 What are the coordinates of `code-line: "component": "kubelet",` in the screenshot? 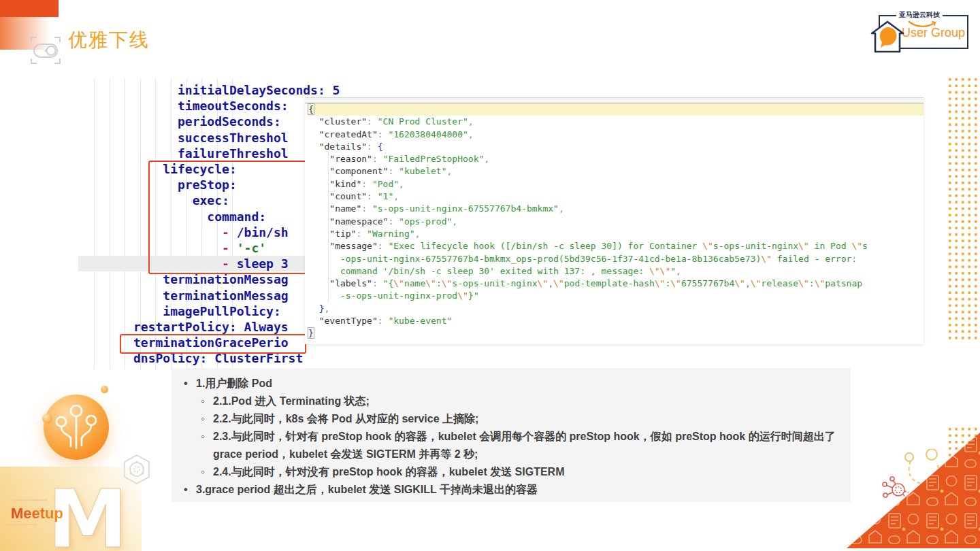 It's located at (616, 171).